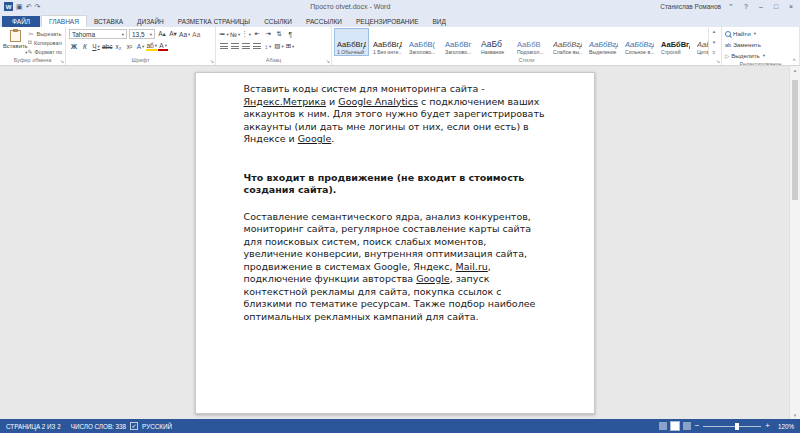 Image resolution: width=800 pixels, height=433 pixels. Describe the element at coordinates (214, 22) in the screenshot. I see `tab-разметка-страницы: РАЗМЕТКА СТРАНИЦЫ` at that location.